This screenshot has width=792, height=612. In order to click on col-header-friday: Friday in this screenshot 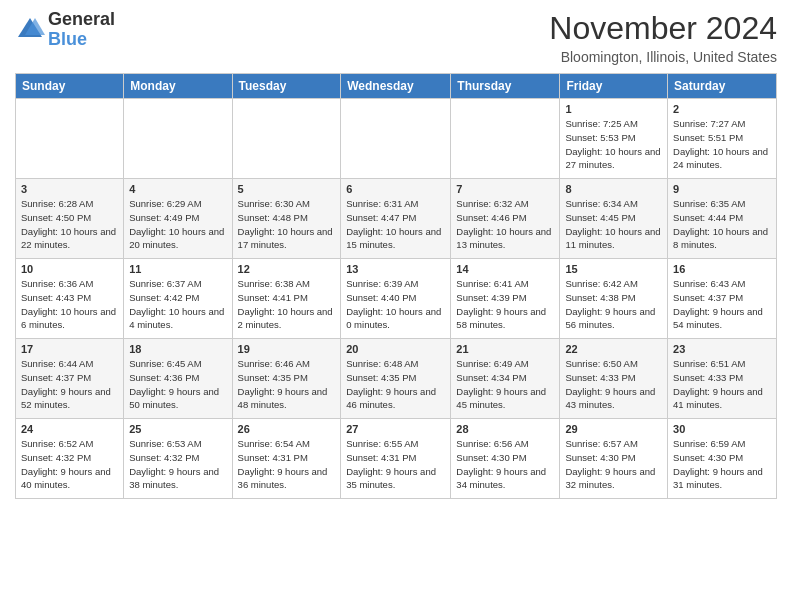, I will do `click(614, 86)`.